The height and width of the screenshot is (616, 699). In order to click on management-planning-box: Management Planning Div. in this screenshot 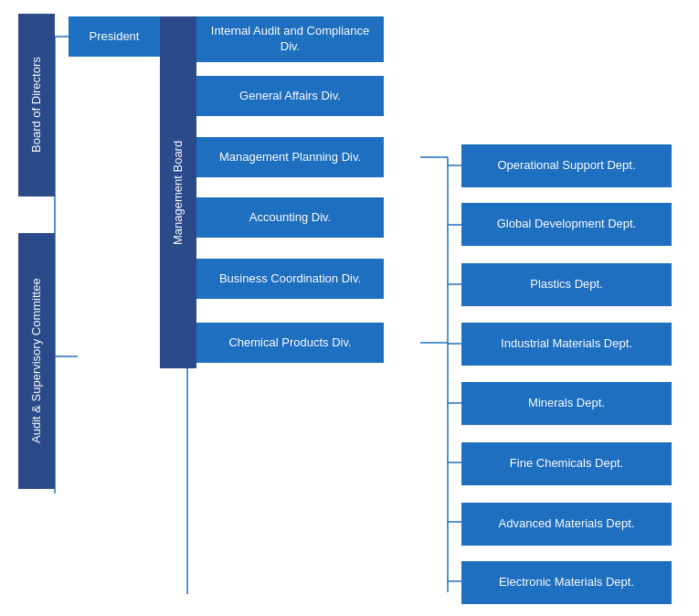, I will do `click(291, 157)`.